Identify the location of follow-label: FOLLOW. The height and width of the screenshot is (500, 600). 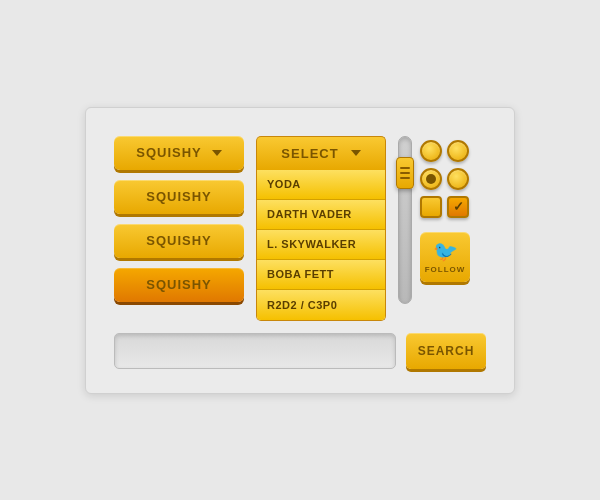
(446, 270).